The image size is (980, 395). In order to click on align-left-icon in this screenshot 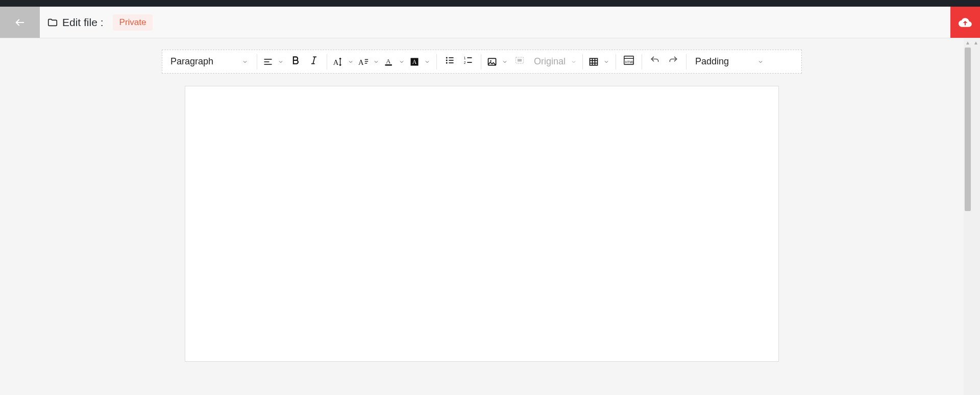, I will do `click(268, 62)`.